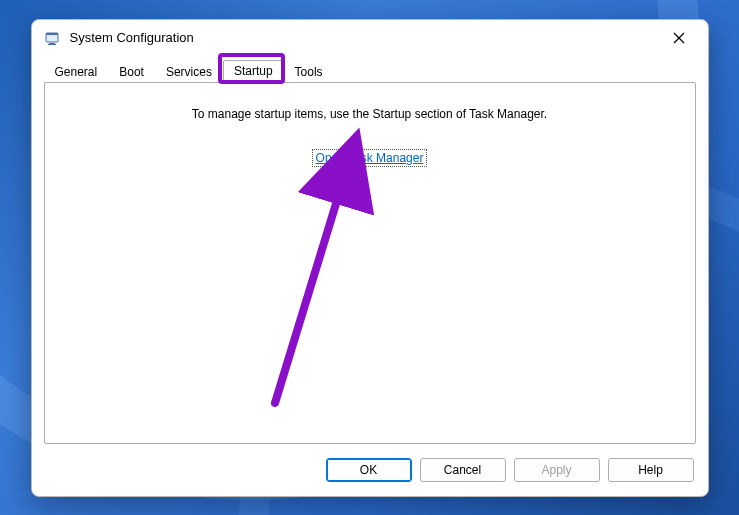  I want to click on instruction-text: To manage startup items, use the Startup…, so click(370, 114).